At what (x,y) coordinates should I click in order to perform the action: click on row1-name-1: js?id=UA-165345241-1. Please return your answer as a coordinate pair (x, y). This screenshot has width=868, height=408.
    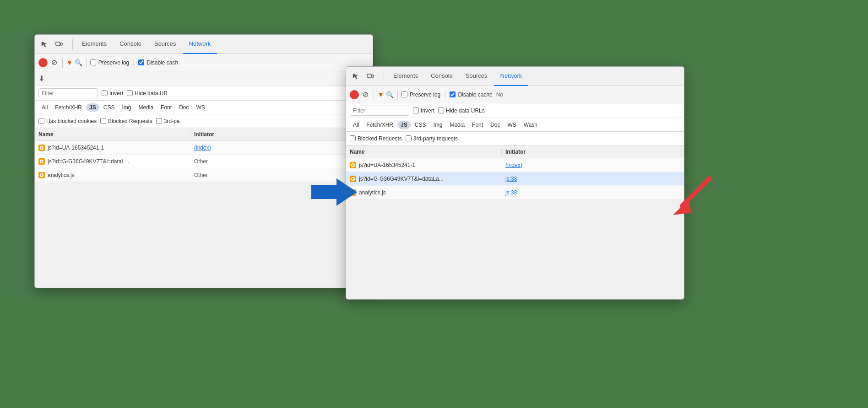
    Looking at the image, I should click on (113, 148).